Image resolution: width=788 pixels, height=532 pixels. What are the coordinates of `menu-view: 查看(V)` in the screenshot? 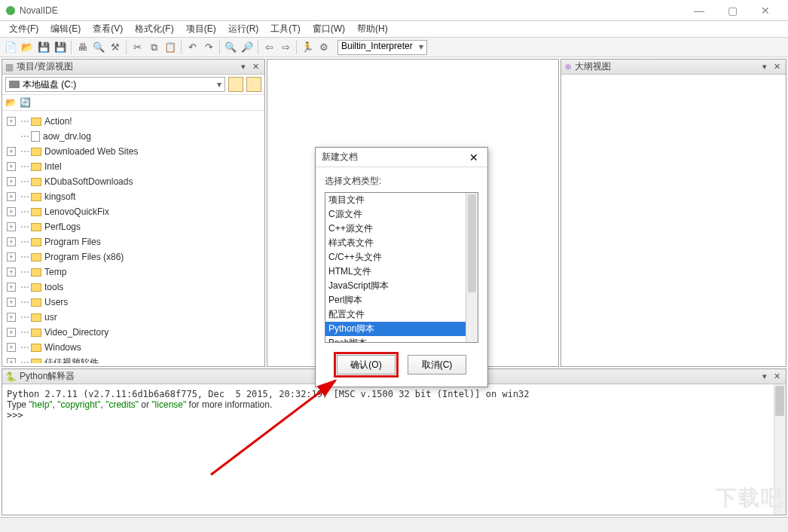 It's located at (108, 29).